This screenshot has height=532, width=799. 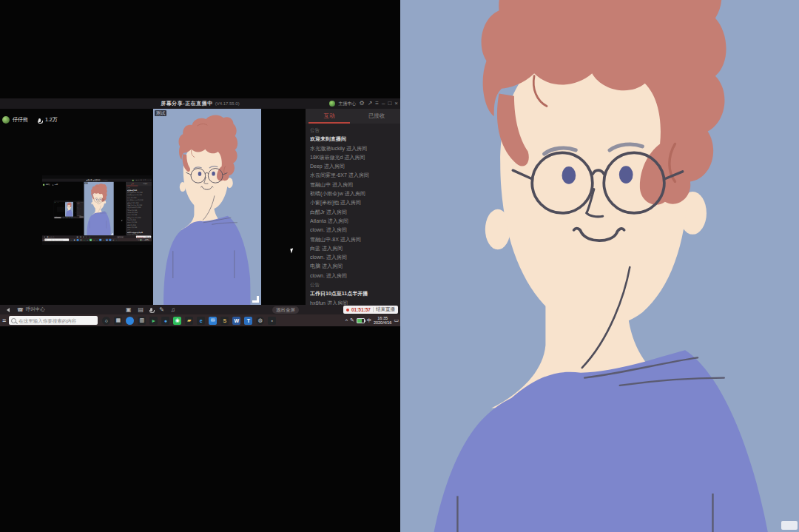 I want to click on tray-date: 2020/4/16, so click(x=146, y=240).